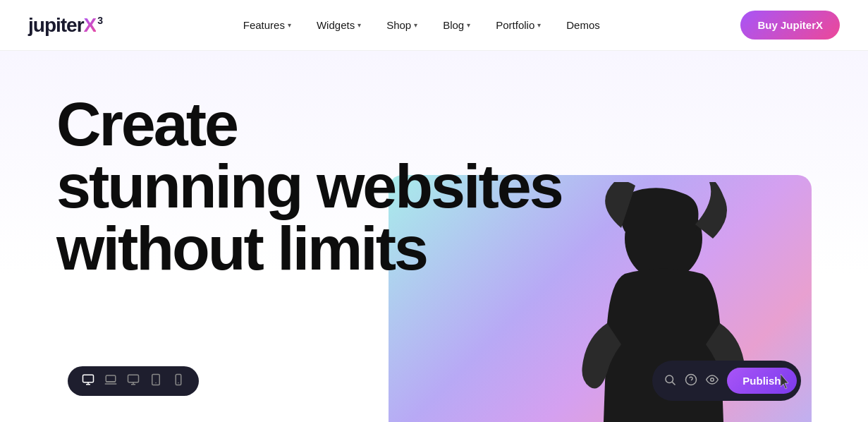  What do you see at coordinates (267, 25) in the screenshot?
I see `nav-item-features: Features ▾` at bounding box center [267, 25].